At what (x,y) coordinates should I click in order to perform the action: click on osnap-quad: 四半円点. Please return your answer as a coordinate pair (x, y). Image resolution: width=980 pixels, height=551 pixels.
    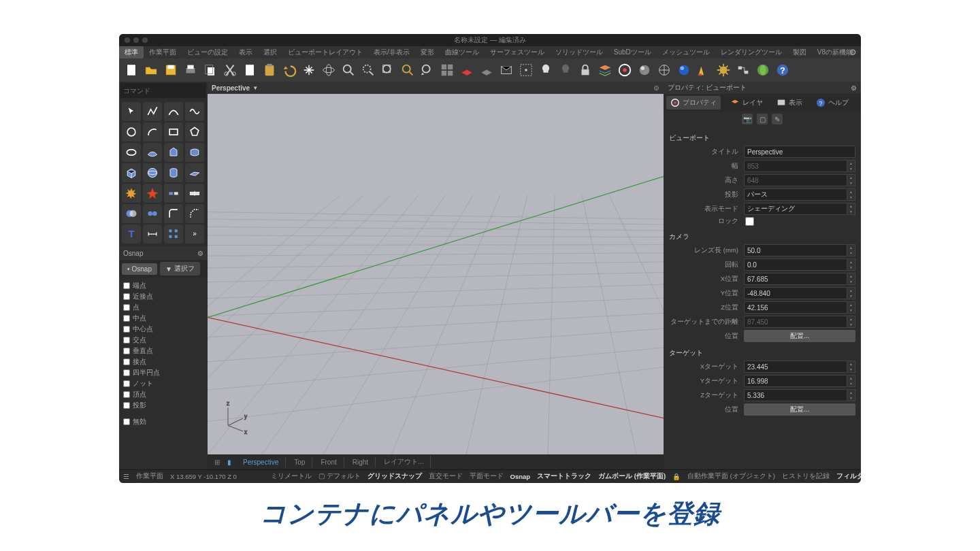
    Looking at the image, I should click on (163, 373).